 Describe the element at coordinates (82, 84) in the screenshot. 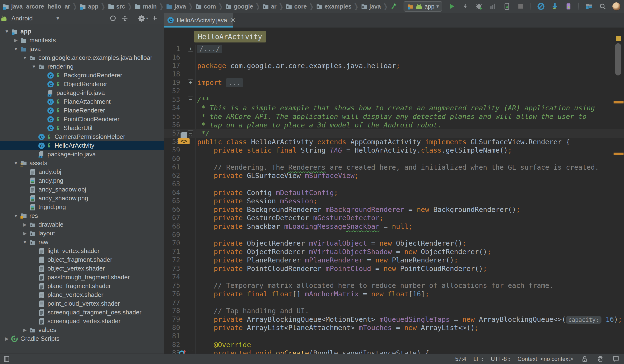

I see `tree-item-ObjectRenderer: CObjectRenderer` at that location.